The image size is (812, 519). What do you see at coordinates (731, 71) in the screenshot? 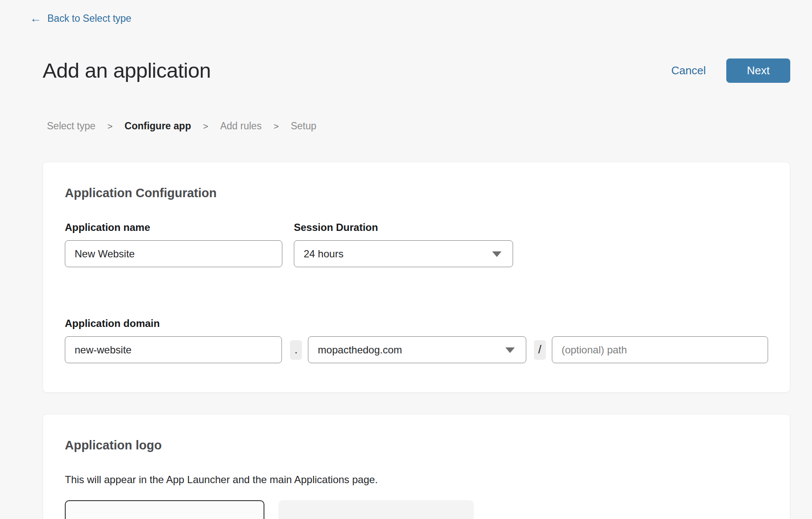
I see `header-actions: Cancel Next` at bounding box center [731, 71].